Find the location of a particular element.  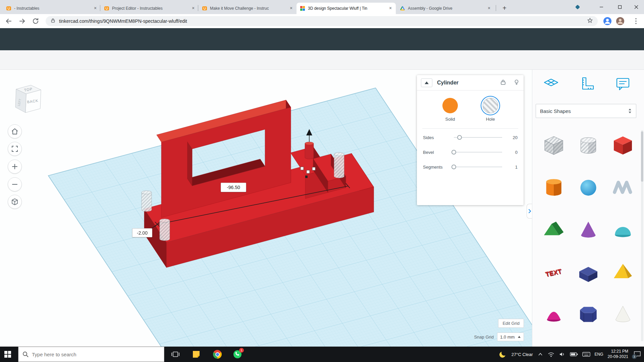

view-home-button is located at coordinates (15, 131).